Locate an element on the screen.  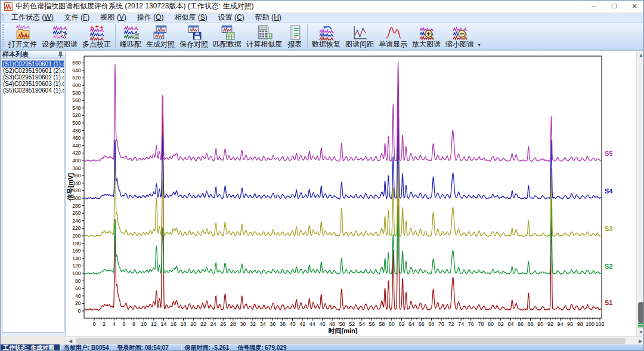
svg-text: 10 is located at coordinates (144, 324).